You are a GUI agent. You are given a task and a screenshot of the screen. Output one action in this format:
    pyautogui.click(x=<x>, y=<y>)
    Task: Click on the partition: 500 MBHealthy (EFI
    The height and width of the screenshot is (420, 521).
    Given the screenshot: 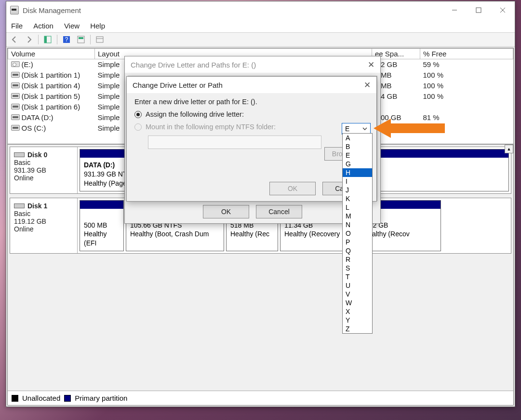 What is the action you would take?
    pyautogui.click(x=102, y=226)
    